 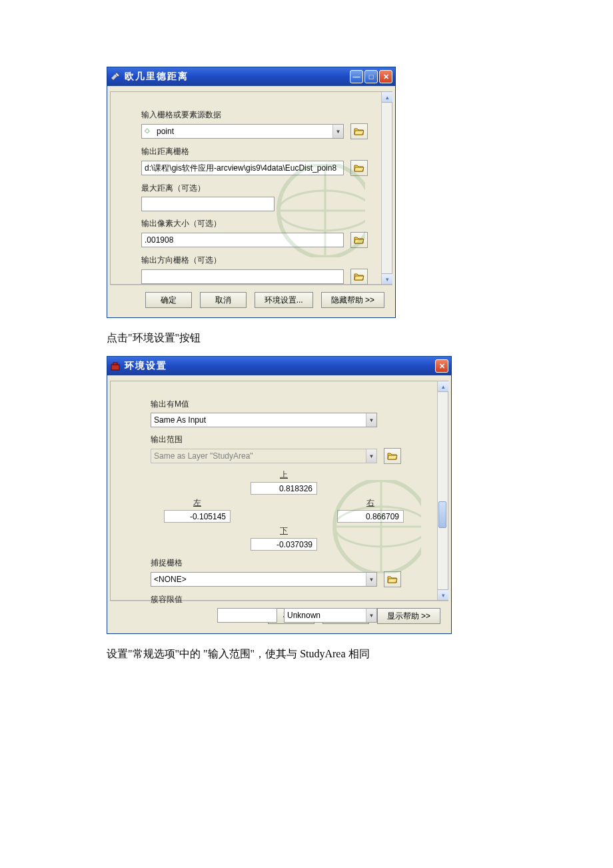 I want to click on environment-button: 环境设置..., so click(x=284, y=300).